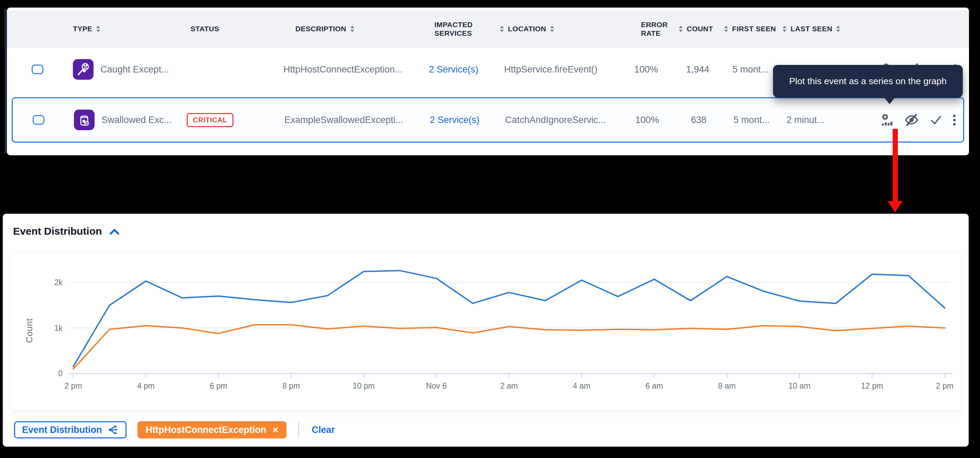  I want to click on chips-divider, so click(299, 430).